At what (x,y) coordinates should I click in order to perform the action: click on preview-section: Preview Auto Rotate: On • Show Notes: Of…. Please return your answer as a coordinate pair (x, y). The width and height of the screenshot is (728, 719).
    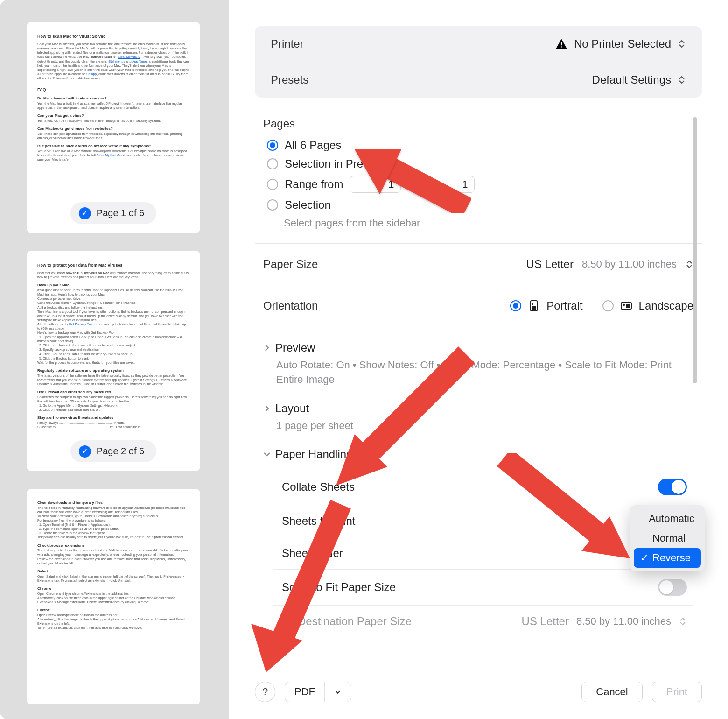
    Looking at the image, I should click on (478, 364).